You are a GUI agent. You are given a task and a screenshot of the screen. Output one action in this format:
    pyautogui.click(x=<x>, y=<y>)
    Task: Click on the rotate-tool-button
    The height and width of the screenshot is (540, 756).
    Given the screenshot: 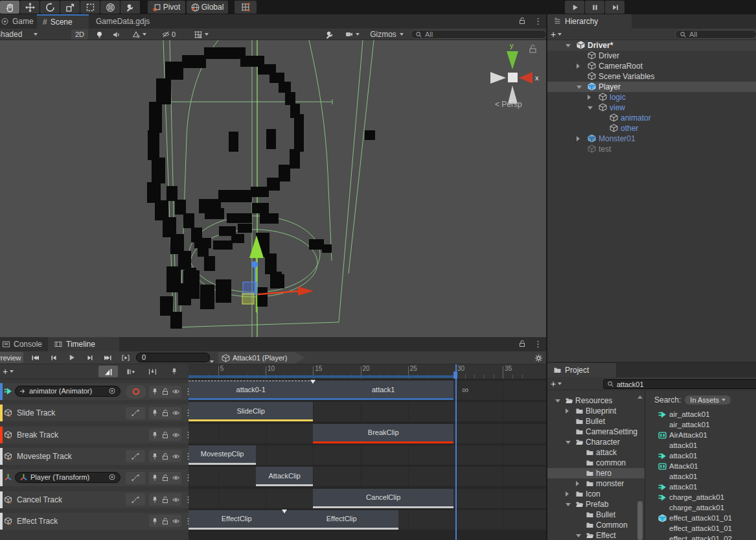 What is the action you would take?
    pyautogui.click(x=50, y=7)
    